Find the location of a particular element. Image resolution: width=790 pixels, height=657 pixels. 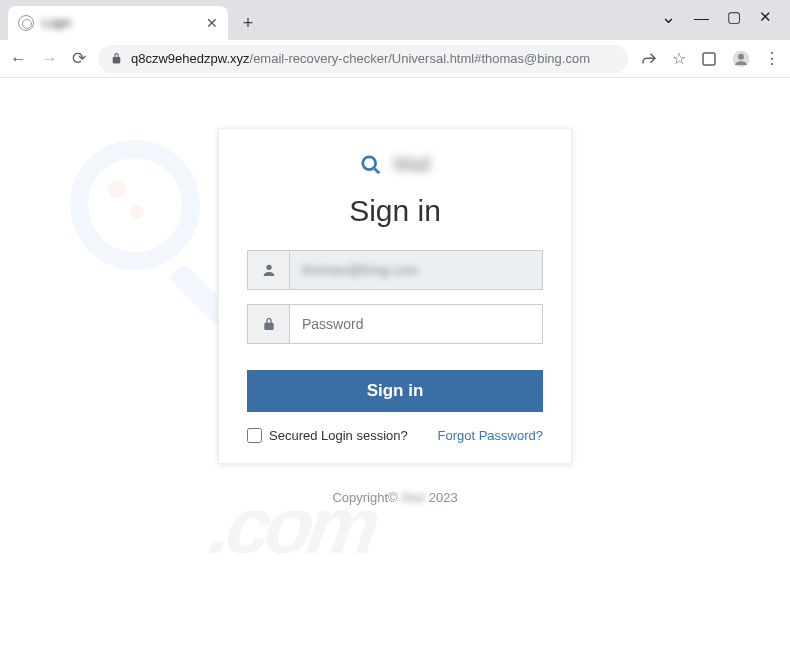

browser-tab: Login ✕ is located at coordinates (118, 23).